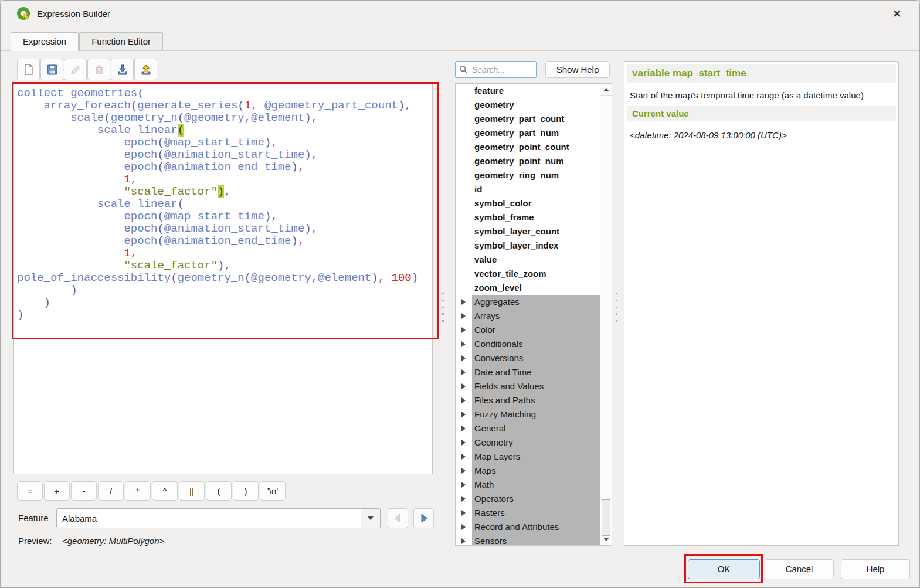 This screenshot has width=920, height=588. I want to click on code-line: "scale_factor"),, so click(225, 266).